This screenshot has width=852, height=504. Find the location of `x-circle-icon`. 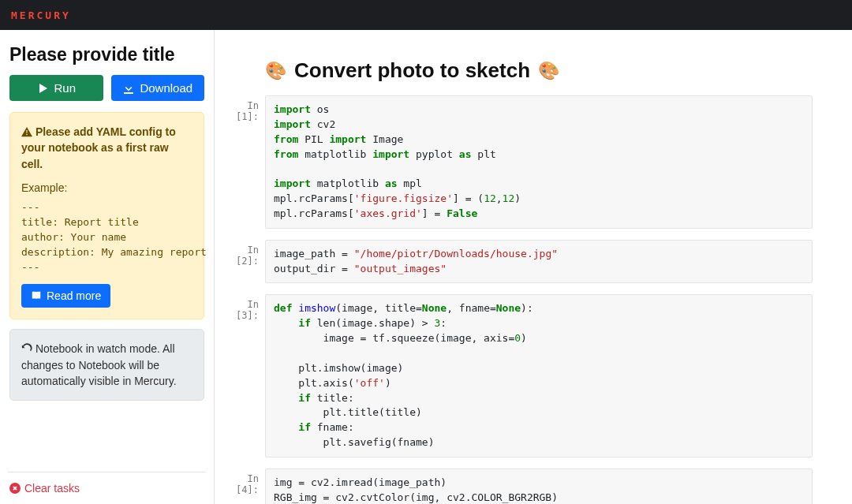

x-circle-icon is located at coordinates (15, 488).